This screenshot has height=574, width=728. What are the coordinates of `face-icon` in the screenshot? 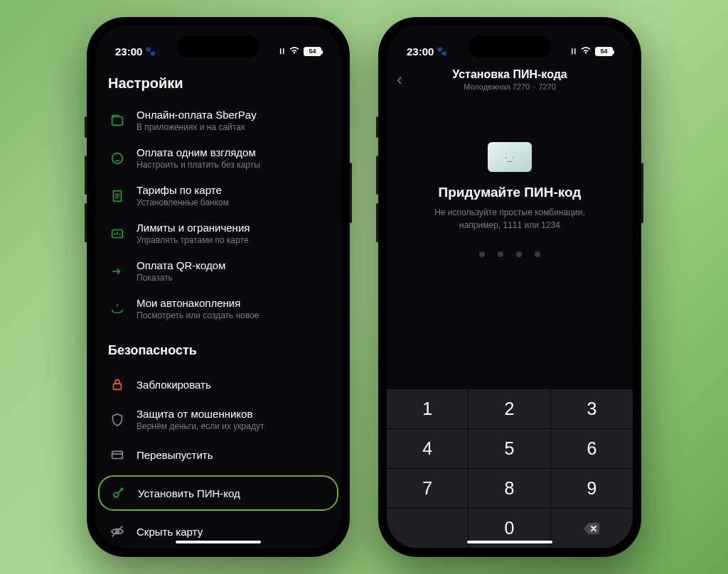 It's located at (117, 158).